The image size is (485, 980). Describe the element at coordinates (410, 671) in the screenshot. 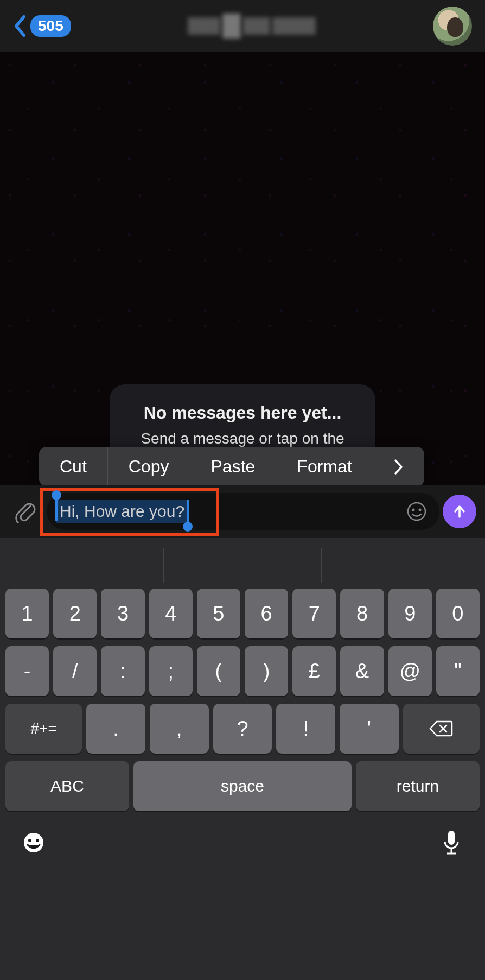

I see `key-at: @` at that location.